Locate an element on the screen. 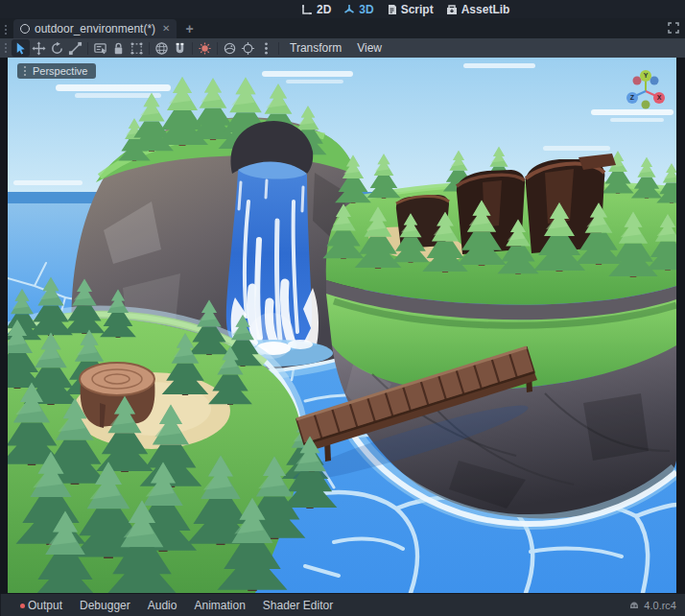 The height and width of the screenshot is (616, 685). version-info: 4.0.rc4 is located at coordinates (652, 604).